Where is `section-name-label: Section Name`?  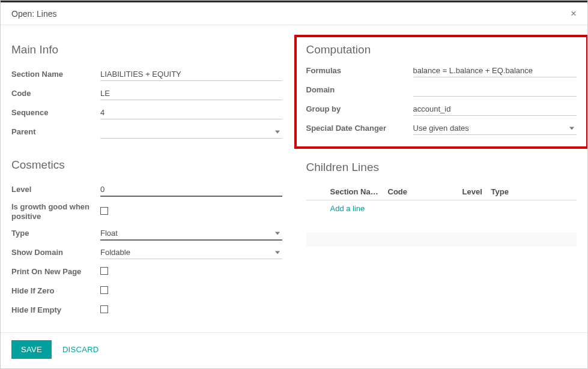
section-name-label: Section Name is located at coordinates (56, 74).